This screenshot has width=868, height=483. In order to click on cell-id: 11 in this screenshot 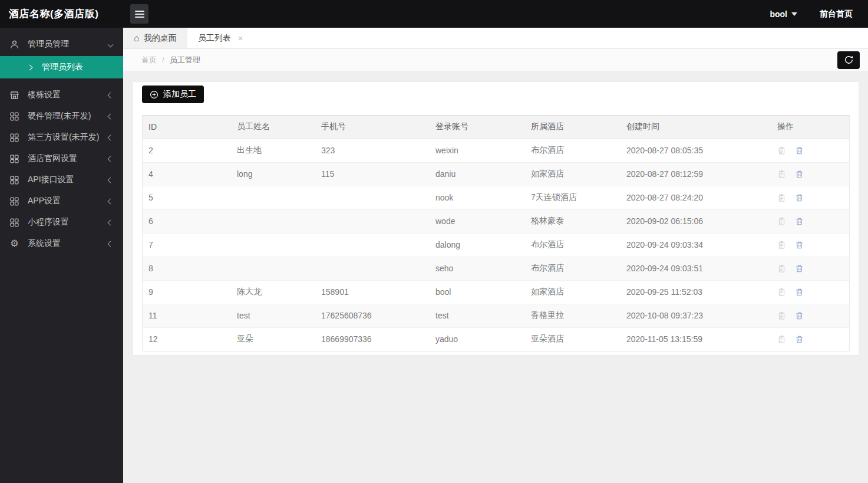, I will do `click(187, 316)`.